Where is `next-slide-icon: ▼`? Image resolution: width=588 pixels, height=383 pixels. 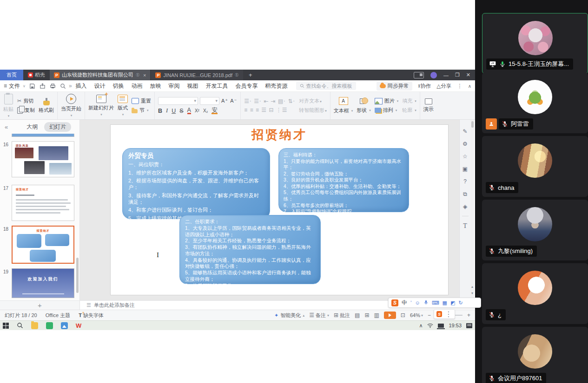
next-slide-icon: ▼ is located at coordinates (472, 293).